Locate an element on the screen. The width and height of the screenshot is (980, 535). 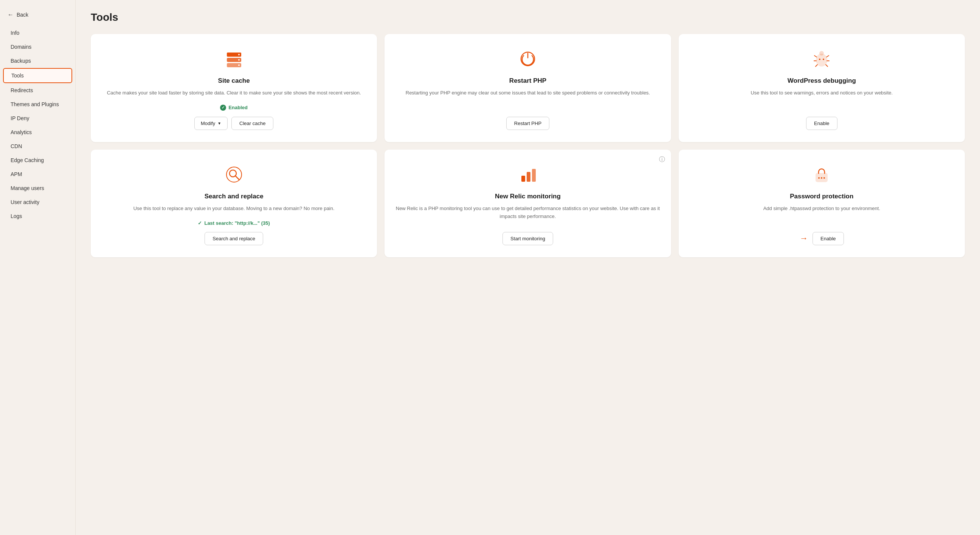
sidebar-item-ip-deny: IP Deny is located at coordinates (38, 118).